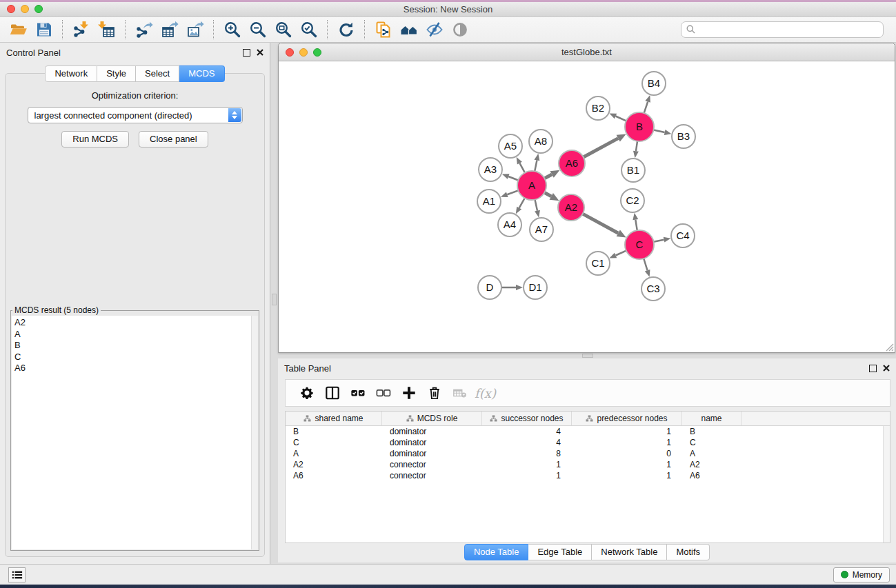 The height and width of the screenshot is (588, 896). I want to click on export-table-button, so click(170, 30).